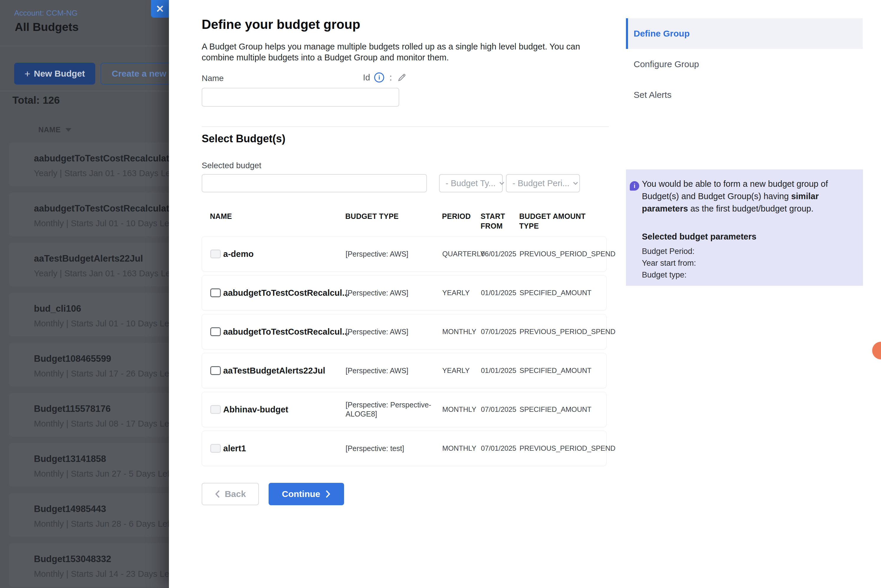 Image resolution: width=881 pixels, height=588 pixels. I want to click on budget-list-card: Budget108465599Monthly | Starts Jul 17 -…, so click(89, 364).